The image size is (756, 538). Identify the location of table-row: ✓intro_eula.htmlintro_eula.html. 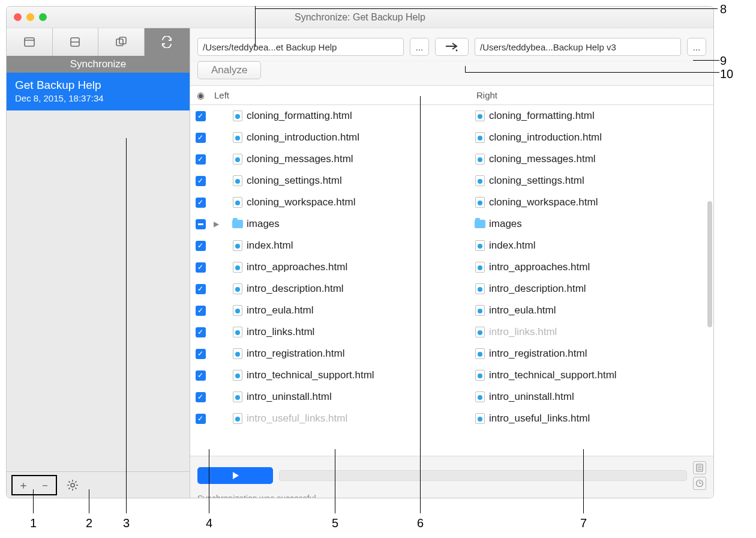
(452, 310).